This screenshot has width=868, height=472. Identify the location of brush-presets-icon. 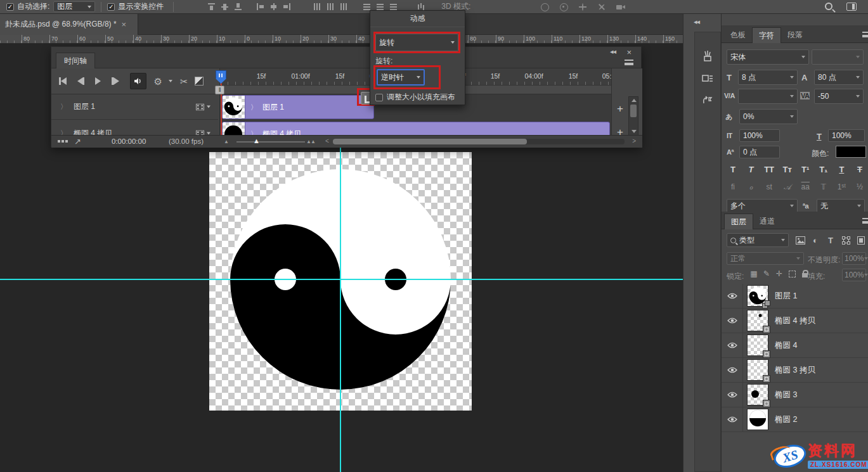
(708, 56).